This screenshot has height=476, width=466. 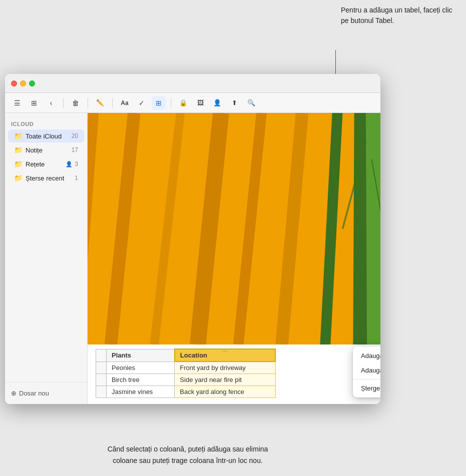 What do you see at coordinates (141, 392) in the screenshot?
I see `plant-cell-3: Jasmine vines` at bounding box center [141, 392].